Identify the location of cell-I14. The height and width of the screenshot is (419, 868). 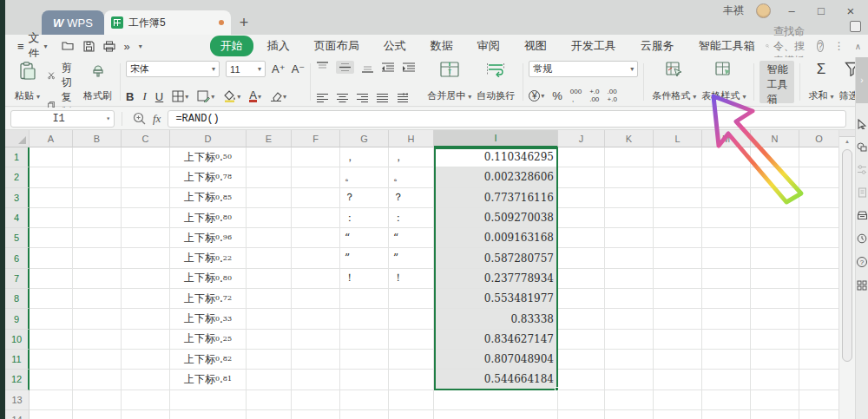
(496, 415).